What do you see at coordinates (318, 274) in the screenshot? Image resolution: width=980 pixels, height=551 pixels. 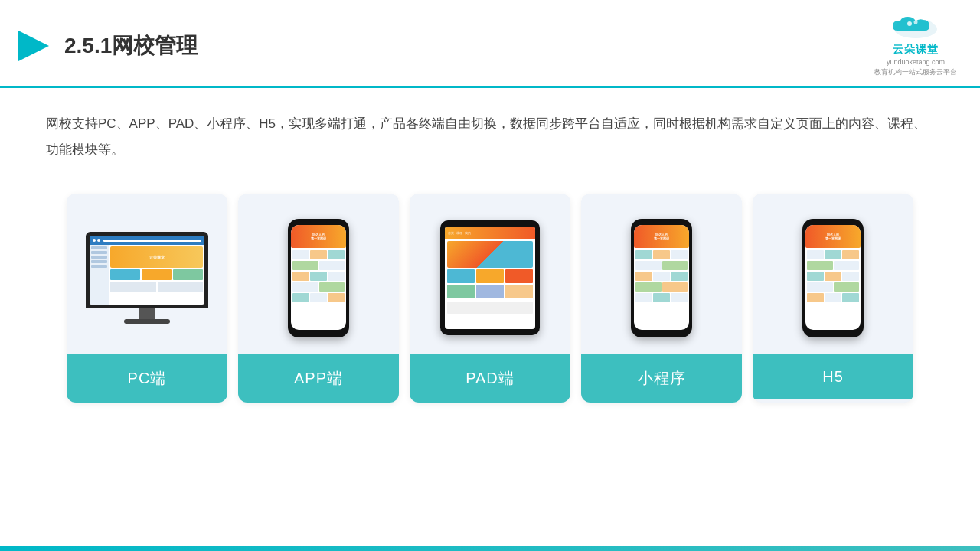 I see `app-image-area: 职达人的第一堂网课` at bounding box center [318, 274].